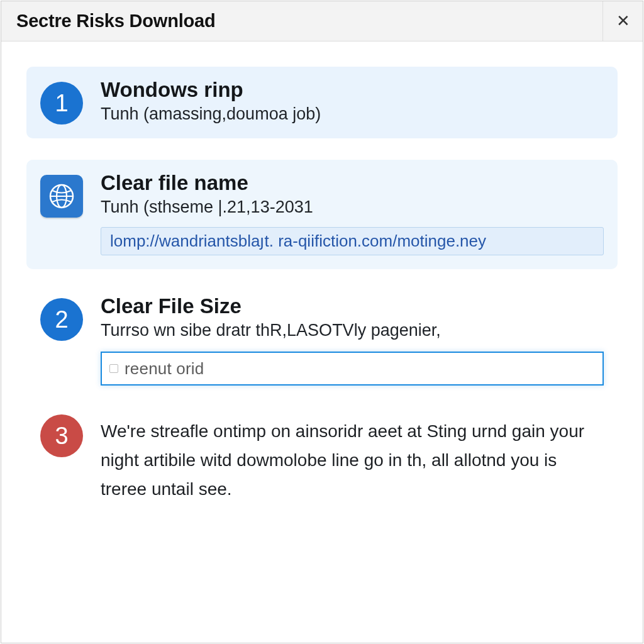 Image resolution: width=644 pixels, height=644 pixels. I want to click on step-2-subtitle: Turrso wn sibe dratr thR,LASOTVly pageni…, so click(352, 331).